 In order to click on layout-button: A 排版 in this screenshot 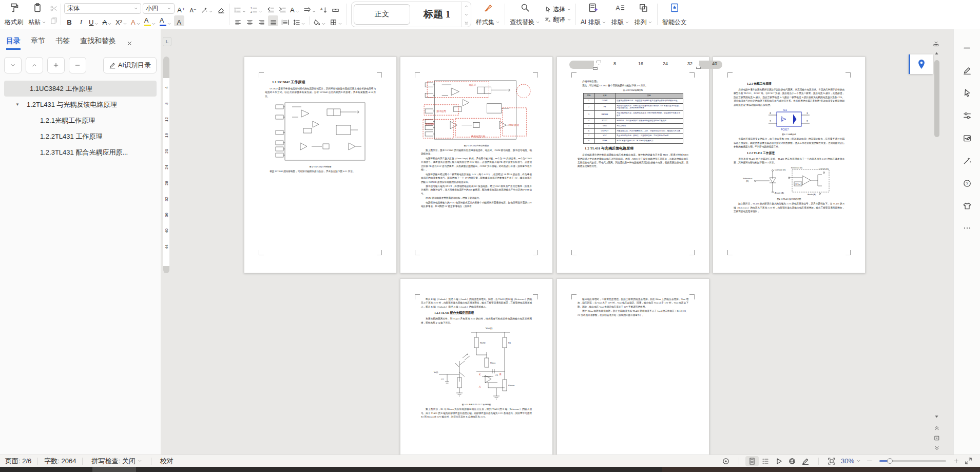, I will do `click(620, 14)`.